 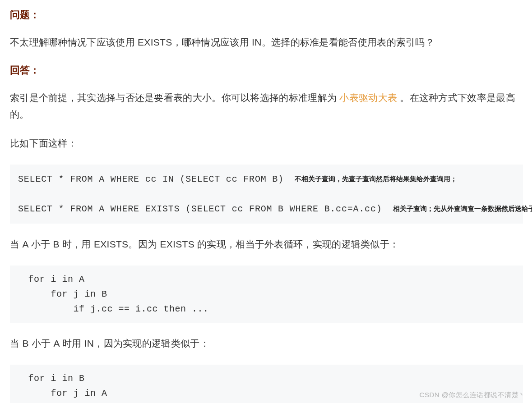 I want to click on question-text: 不太理解哪种情况下应该使用 EXISTS，哪种情况应该用 IN。选择的标准是看能…, so click(x=266, y=42).